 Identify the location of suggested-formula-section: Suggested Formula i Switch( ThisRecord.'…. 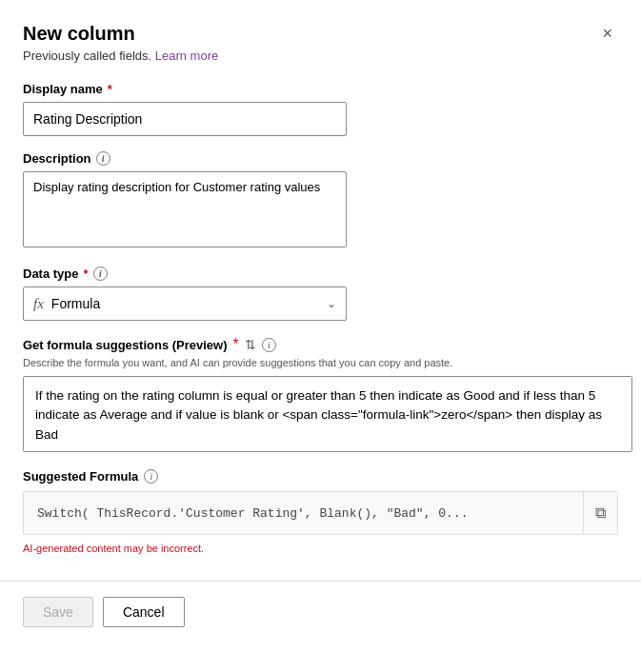
(320, 522).